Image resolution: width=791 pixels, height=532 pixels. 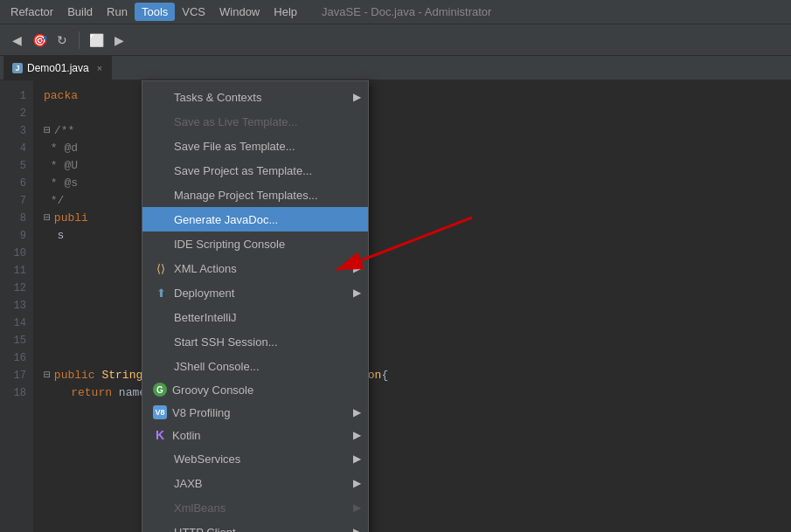 What do you see at coordinates (285, 12) in the screenshot?
I see `menu-help: Help` at bounding box center [285, 12].